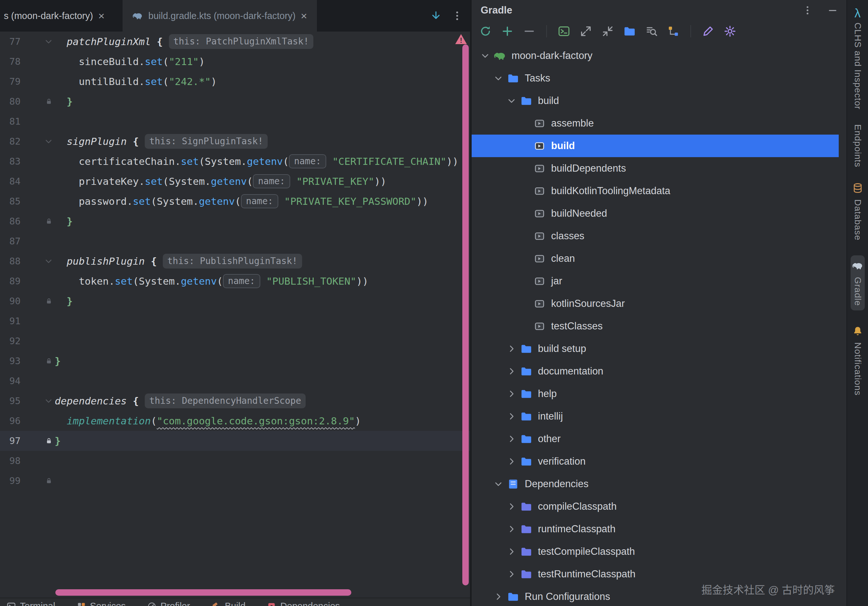 This screenshot has height=606, width=868. What do you see at coordinates (656, 326) in the screenshot?
I see `tree-item-testclasses: testClasses` at bounding box center [656, 326].